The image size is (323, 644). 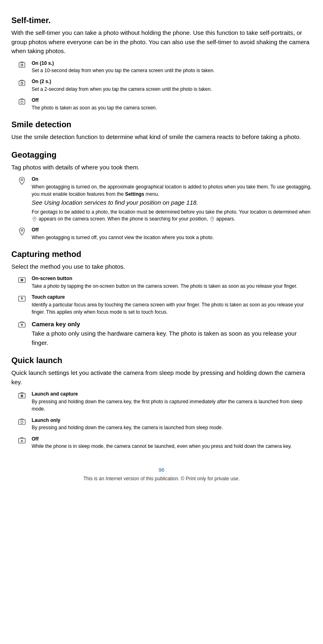 I want to click on section-title-smile-detection: Smile detection, so click(x=162, y=124).